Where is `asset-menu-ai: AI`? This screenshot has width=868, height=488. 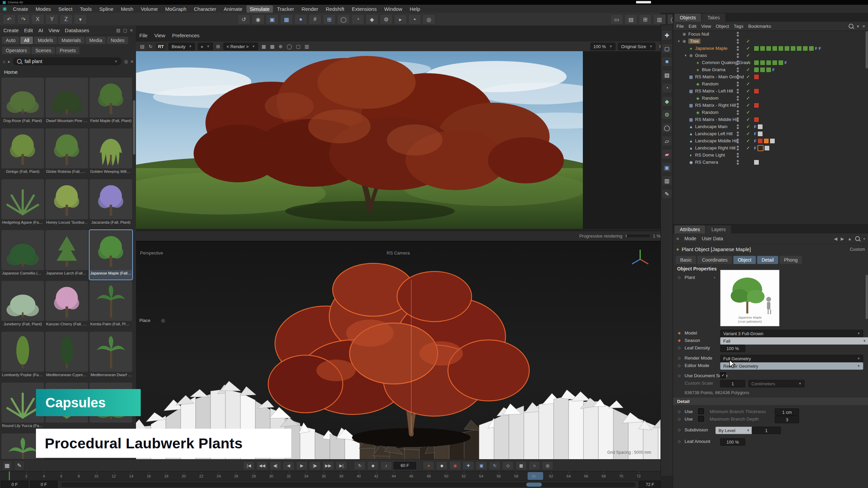 asset-menu-ai: AI is located at coordinates (41, 30).